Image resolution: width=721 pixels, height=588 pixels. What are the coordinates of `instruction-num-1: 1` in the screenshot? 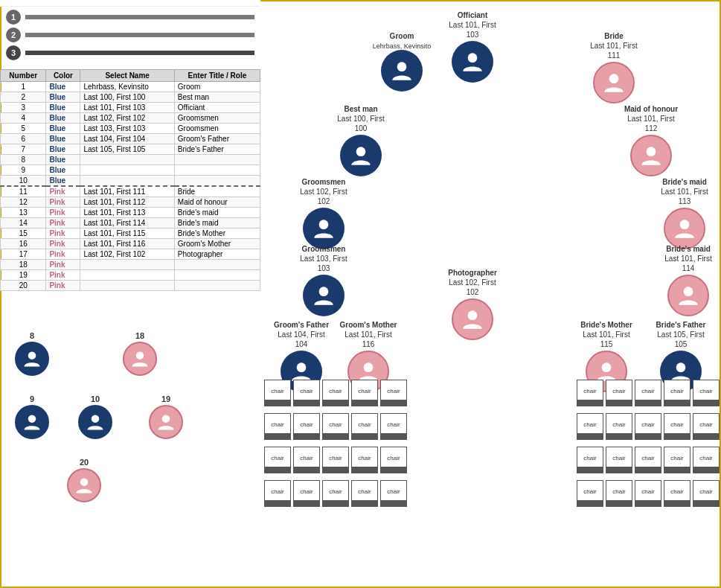 It's located at (13, 17).